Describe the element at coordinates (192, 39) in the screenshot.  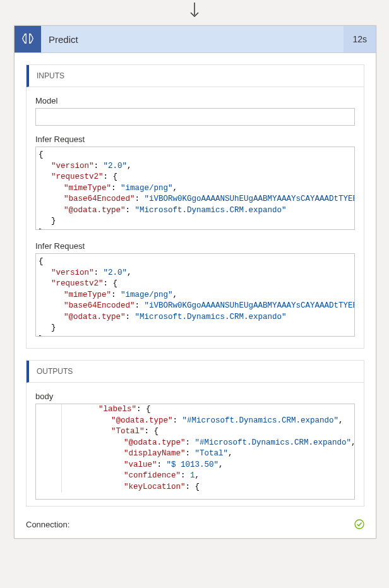
I see `card-title: Predict` at that location.